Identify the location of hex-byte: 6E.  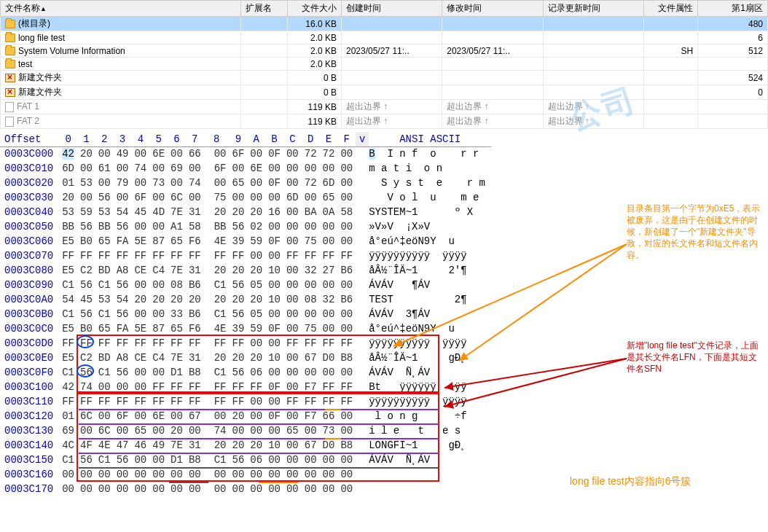
(159, 416).